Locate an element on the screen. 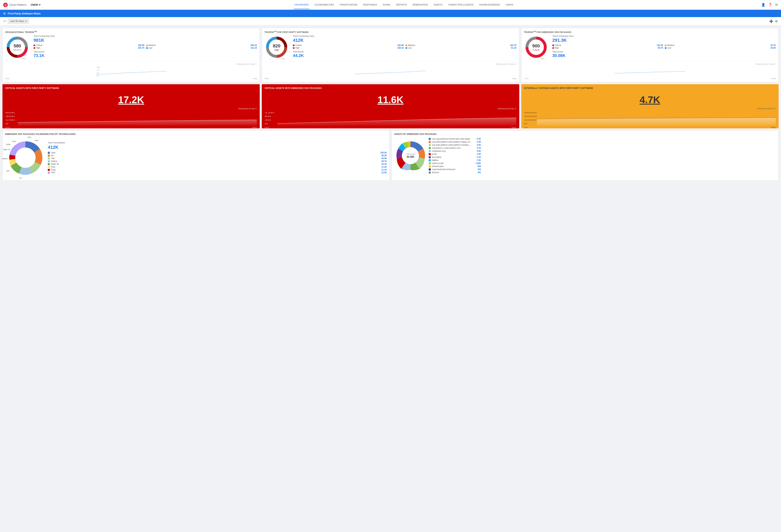 Image resolution: width=781 pixels, height=532 pixels. first-party-trurisk-card: TruRiskTM FOR FIRST-PARTY SOFTWARE is located at coordinates (390, 55).